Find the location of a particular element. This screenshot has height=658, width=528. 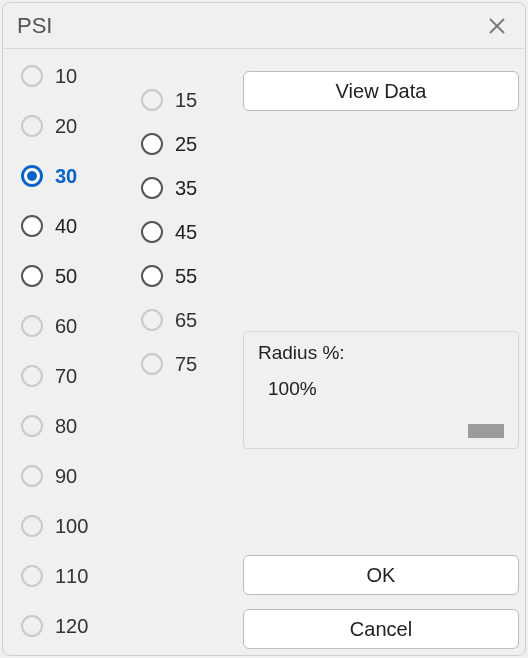

resize-grip is located at coordinates (486, 431).